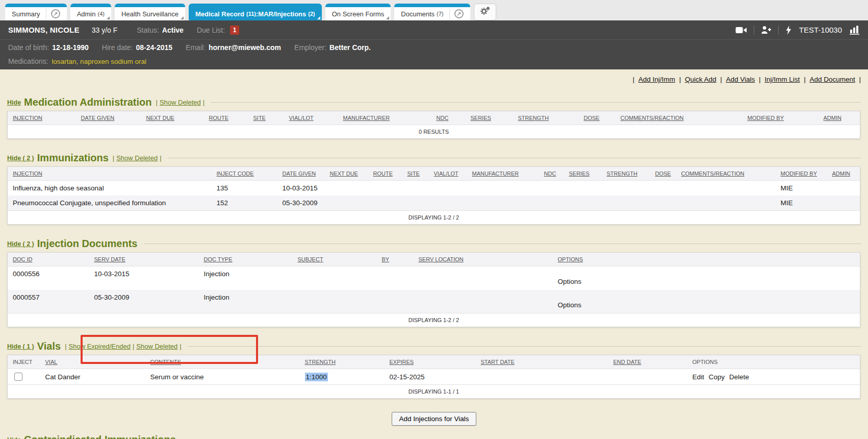 The width and height of the screenshot is (868, 439). I want to click on medications-list: losartan, naproxen sodium oral, so click(99, 61).